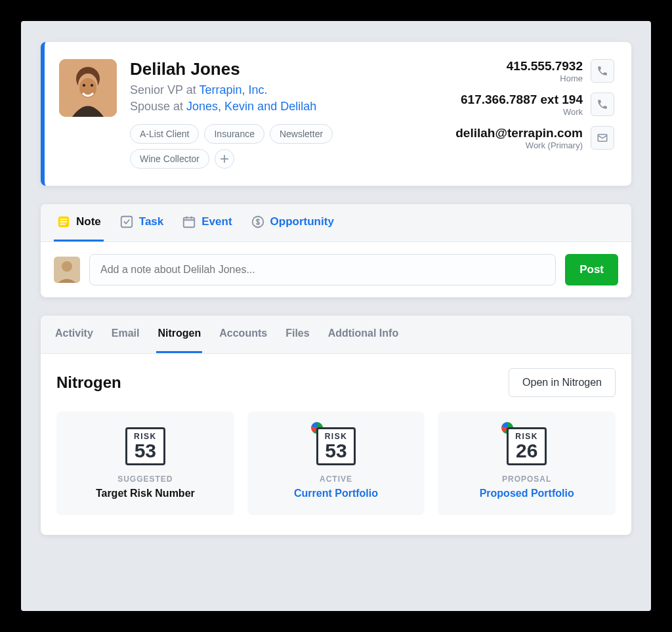 The width and height of the screenshot is (672, 632). Describe the element at coordinates (79, 223) in the screenshot. I see `tab-note: Note` at that location.